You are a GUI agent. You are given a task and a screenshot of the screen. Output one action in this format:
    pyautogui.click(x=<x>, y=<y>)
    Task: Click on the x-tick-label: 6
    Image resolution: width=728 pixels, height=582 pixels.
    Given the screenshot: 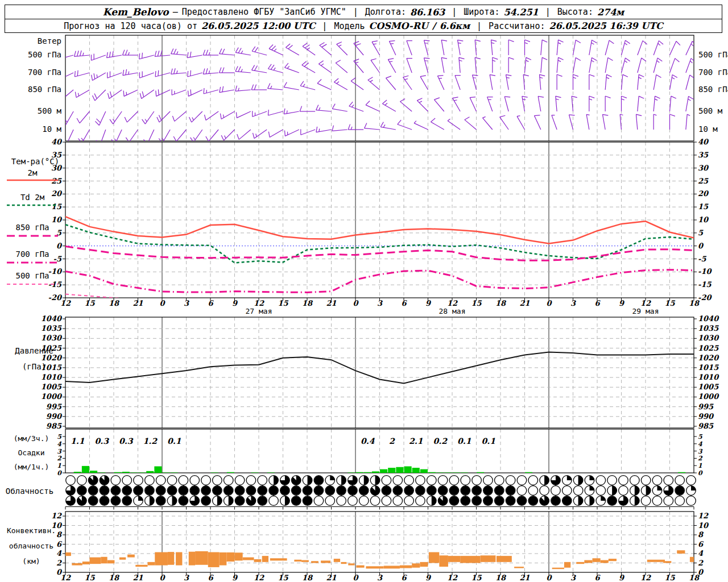 What is the action you would take?
    pyautogui.click(x=404, y=304)
    